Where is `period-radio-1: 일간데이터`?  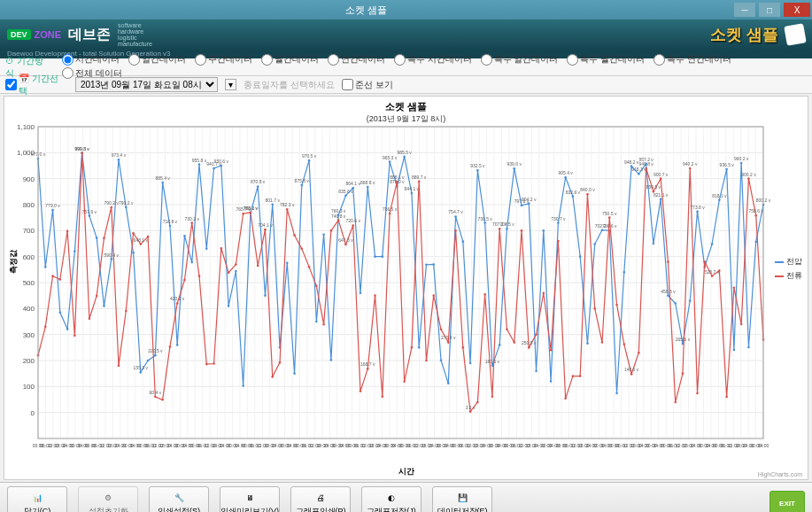 period-radio-1: 일간데이터 is located at coordinates (158, 59).